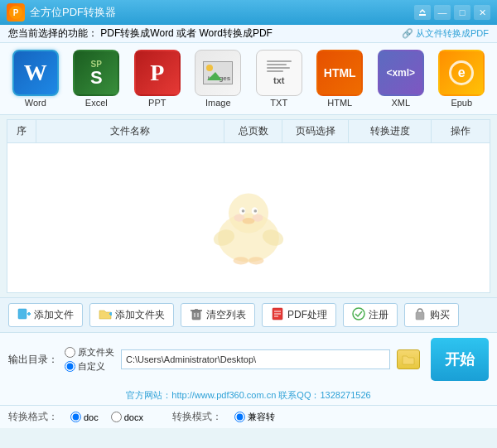  What do you see at coordinates (54, 315) in the screenshot?
I see `add-file-label: 添加文件` at bounding box center [54, 315].